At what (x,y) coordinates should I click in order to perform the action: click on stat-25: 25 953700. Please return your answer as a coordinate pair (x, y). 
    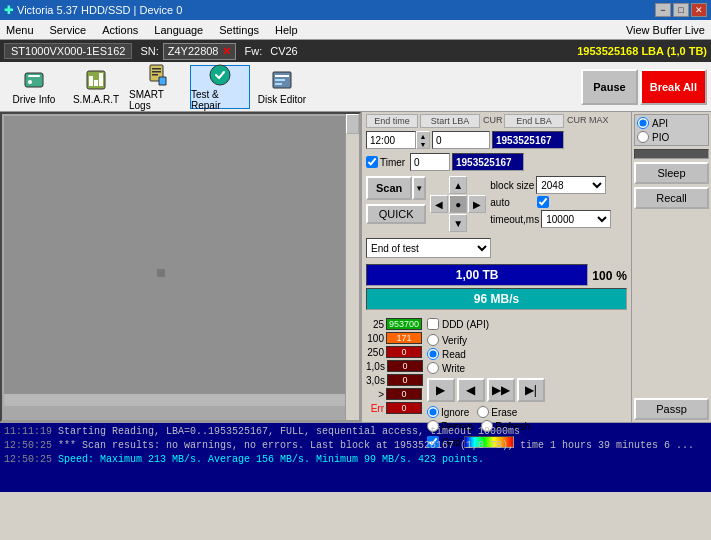
    Looking at the image, I should click on (394, 324).